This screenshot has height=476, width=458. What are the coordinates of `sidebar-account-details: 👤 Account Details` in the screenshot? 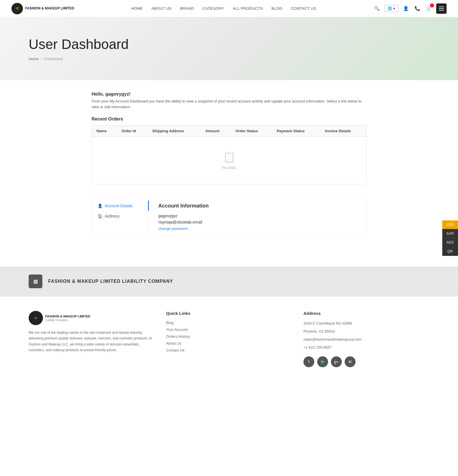 It's located at (120, 206).